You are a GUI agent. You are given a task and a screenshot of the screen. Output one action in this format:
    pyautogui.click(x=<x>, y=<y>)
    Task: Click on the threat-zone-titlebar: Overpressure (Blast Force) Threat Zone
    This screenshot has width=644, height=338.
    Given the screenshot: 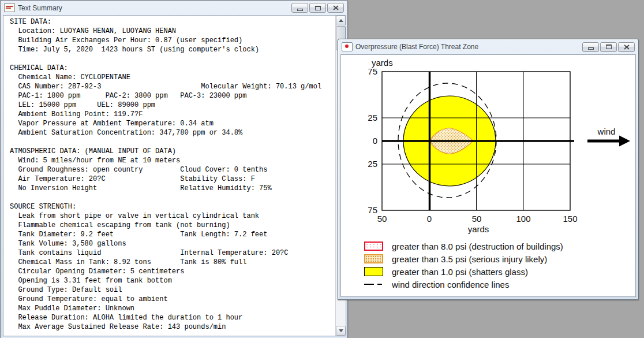 What is the action you would take?
    pyautogui.click(x=488, y=47)
    